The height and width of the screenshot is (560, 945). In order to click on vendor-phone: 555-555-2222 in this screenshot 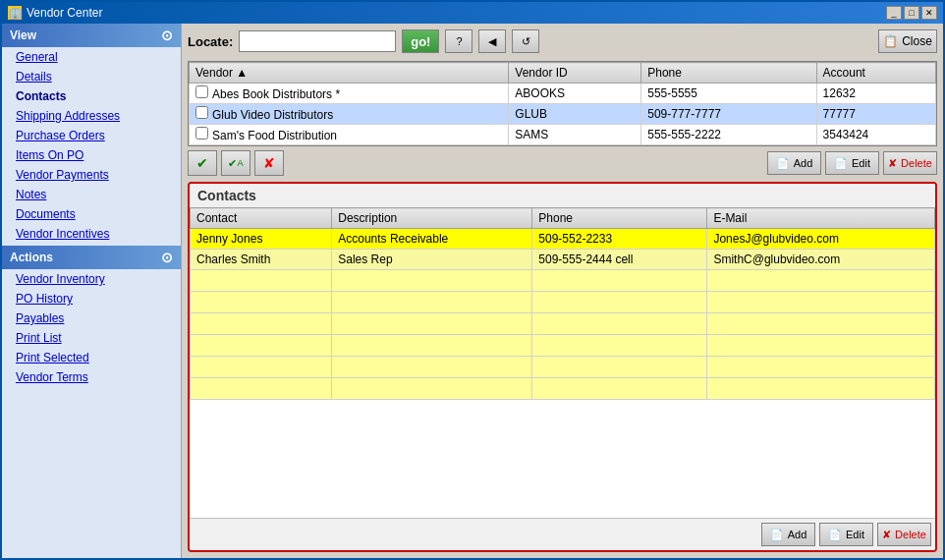, I will do `click(729, 136)`.